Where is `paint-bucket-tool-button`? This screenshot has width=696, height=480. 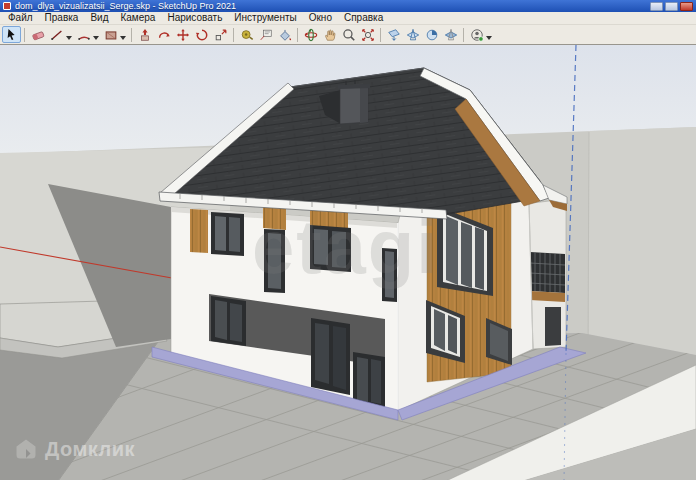
paint-bucket-tool-button is located at coordinates (284, 34).